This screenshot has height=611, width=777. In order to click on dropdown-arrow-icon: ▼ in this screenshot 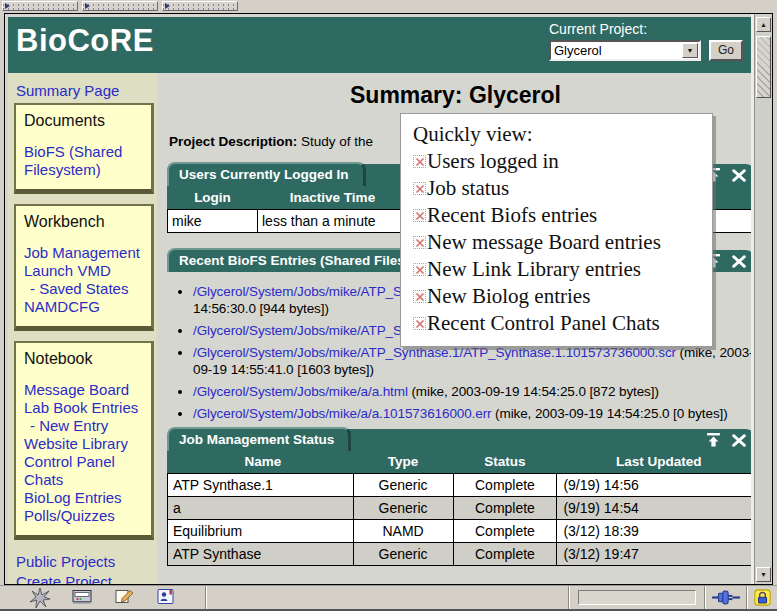, I will do `click(690, 50)`.